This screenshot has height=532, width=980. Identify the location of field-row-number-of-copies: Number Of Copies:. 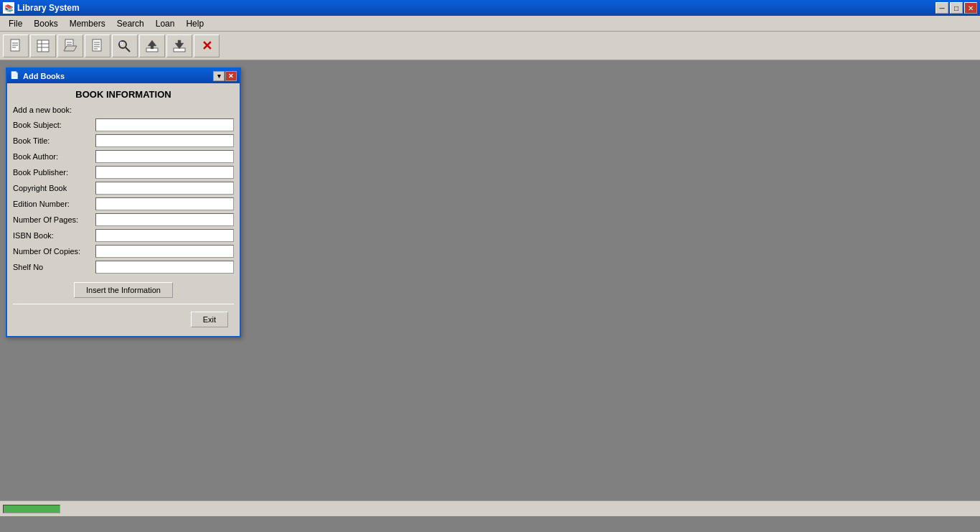
(123, 251).